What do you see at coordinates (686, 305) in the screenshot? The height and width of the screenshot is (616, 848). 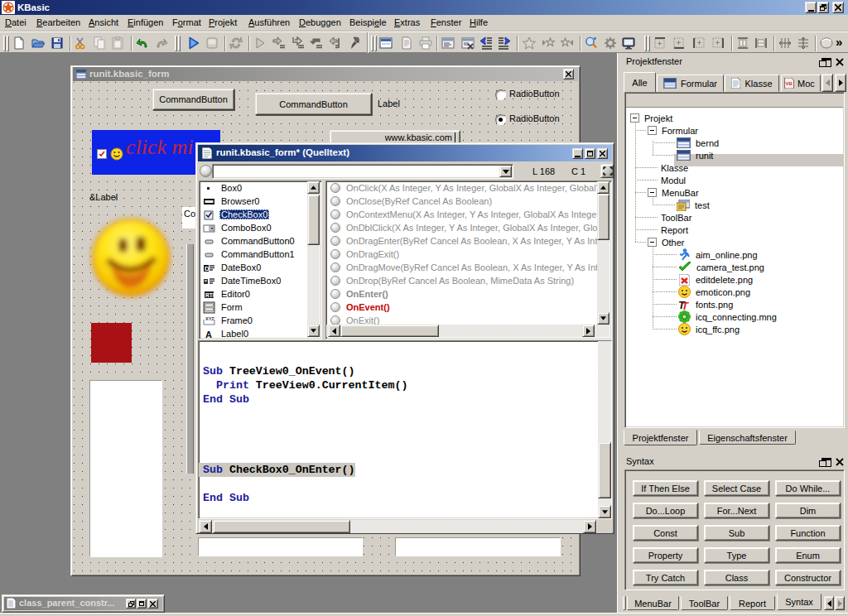 I see `svg-text: T` at bounding box center [686, 305].